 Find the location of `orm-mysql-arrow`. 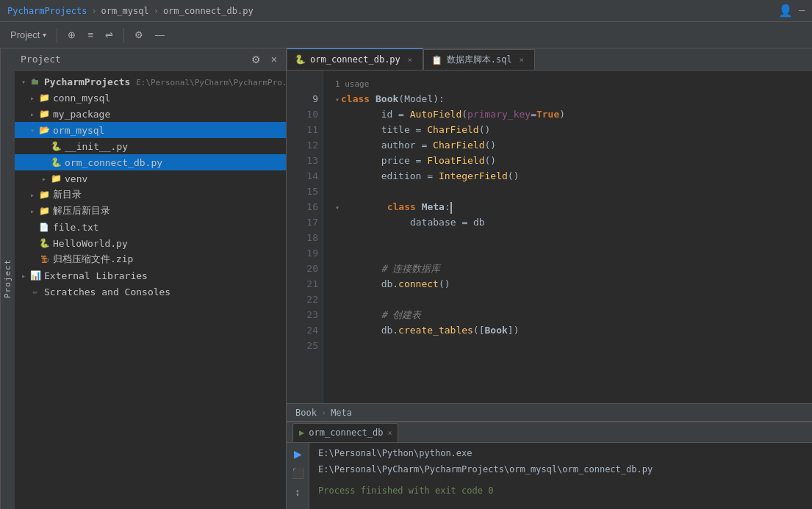

orm-mysql-arrow is located at coordinates (32, 130).